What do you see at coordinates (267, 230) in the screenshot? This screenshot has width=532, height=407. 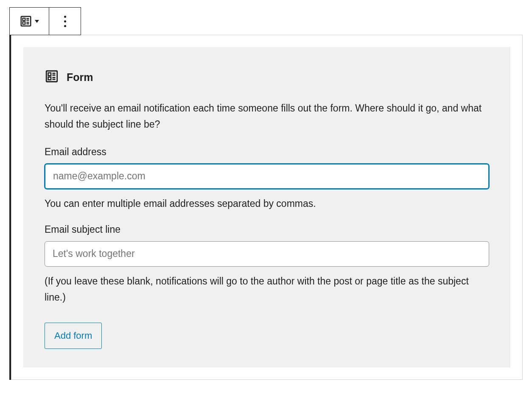 I see `subject-label: Email subject line` at bounding box center [267, 230].